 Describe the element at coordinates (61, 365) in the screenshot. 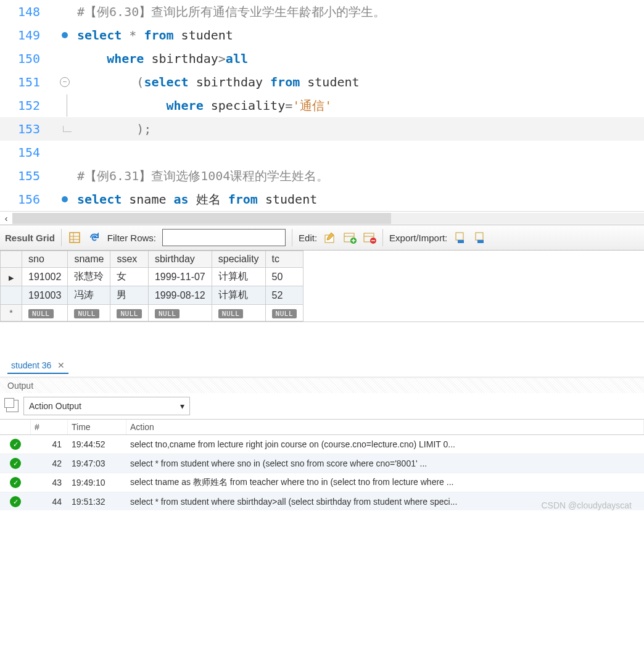

I see `close-icon: ✕` at that location.